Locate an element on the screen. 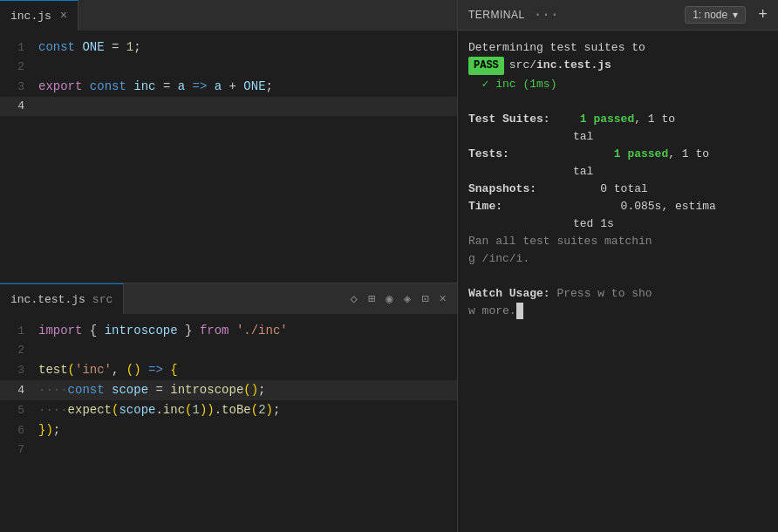 The height and width of the screenshot is (532, 778). line-content: test('inc', () => { is located at coordinates (246, 370).